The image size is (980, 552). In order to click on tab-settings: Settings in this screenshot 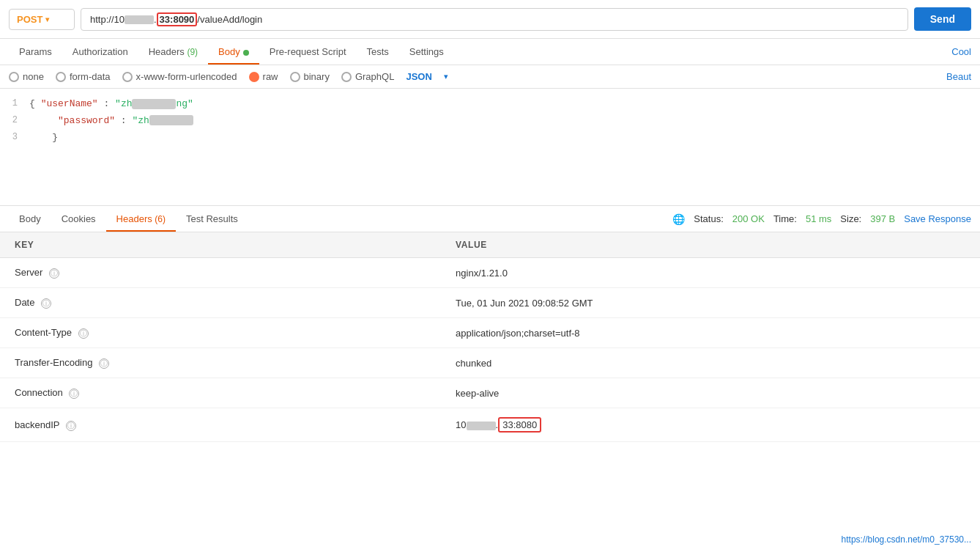, I will do `click(426, 51)`.